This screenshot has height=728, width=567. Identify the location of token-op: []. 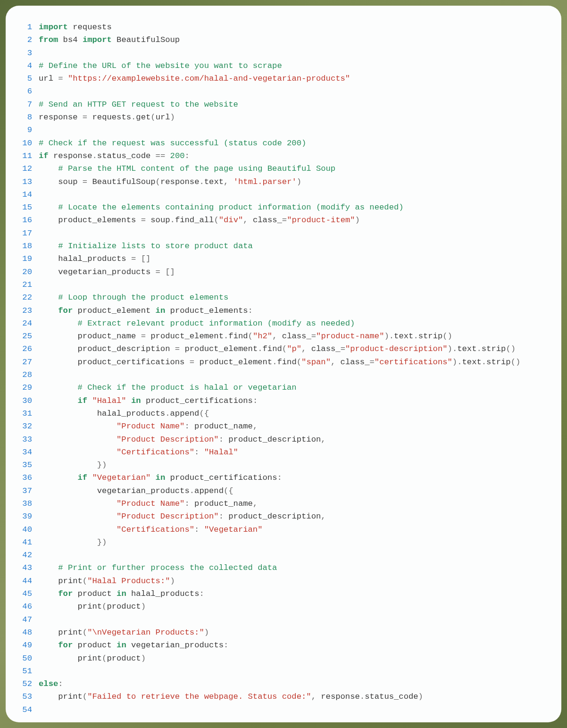
(146, 259).